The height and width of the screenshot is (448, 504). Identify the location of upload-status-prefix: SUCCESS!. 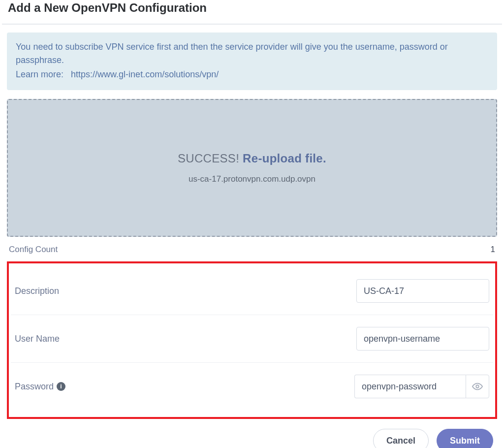
(209, 159).